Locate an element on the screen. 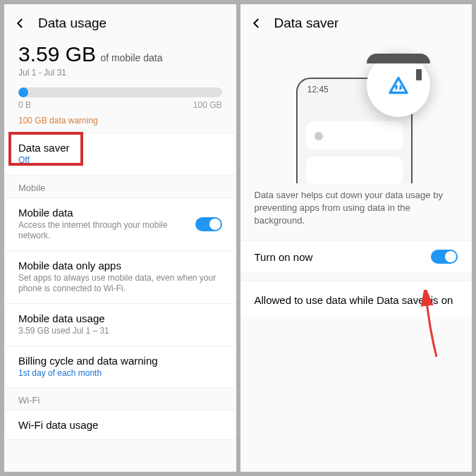 Image resolution: width=476 pixels, height=476 pixels. progress-min: 0 B is located at coordinates (25, 105).